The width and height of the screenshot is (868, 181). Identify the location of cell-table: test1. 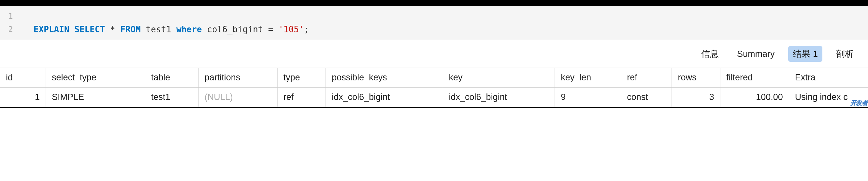
(172, 97).